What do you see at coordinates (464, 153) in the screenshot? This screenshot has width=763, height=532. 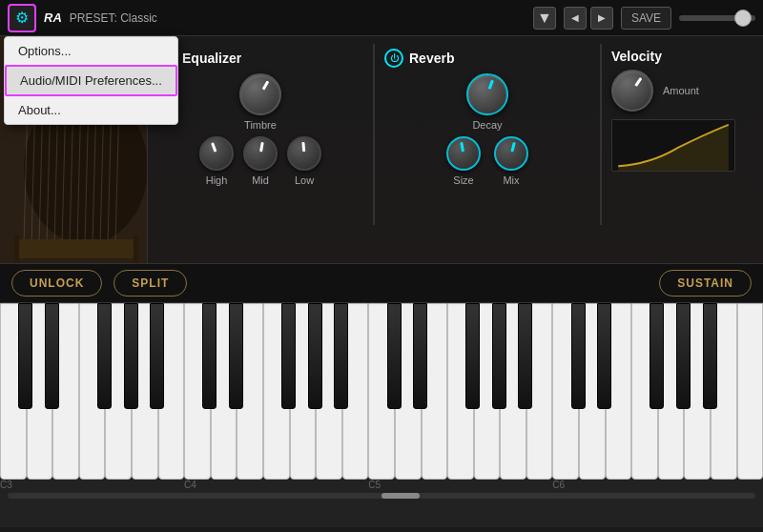 I see `size-knob` at bounding box center [464, 153].